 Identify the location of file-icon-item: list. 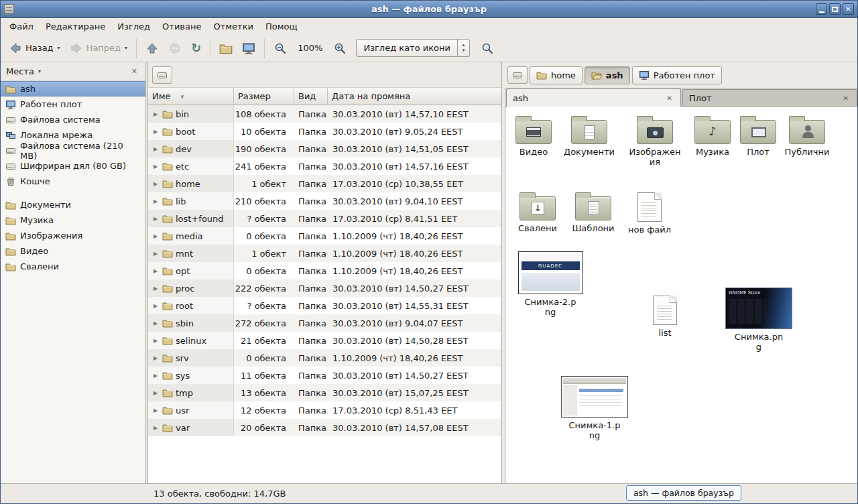
(665, 317).